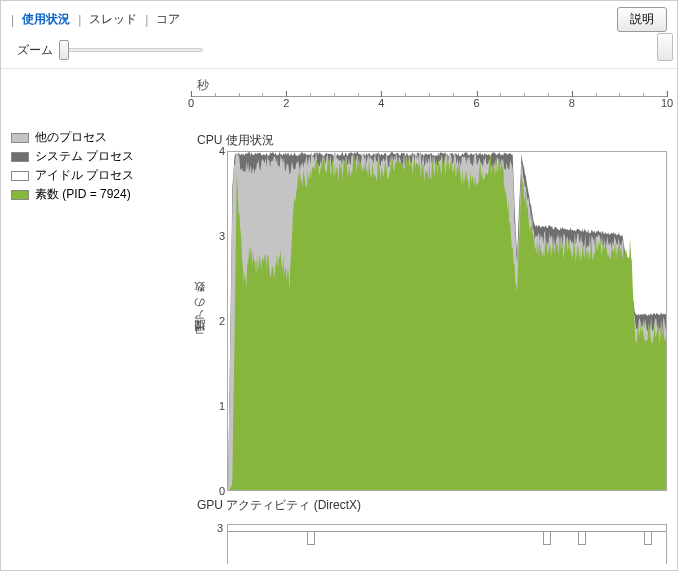 The width and height of the screenshot is (678, 571). I want to click on x-tick: 2, so click(286, 103).